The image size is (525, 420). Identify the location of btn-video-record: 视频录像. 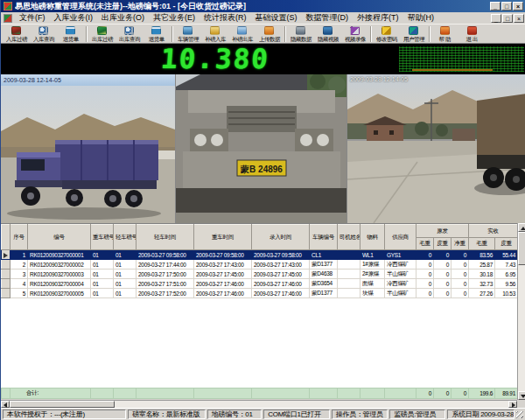
(355, 33).